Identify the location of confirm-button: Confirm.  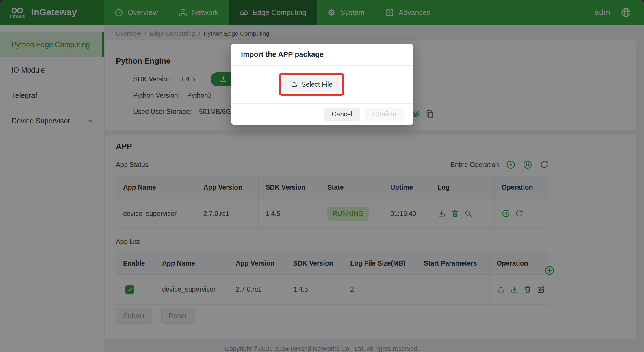
(384, 114).